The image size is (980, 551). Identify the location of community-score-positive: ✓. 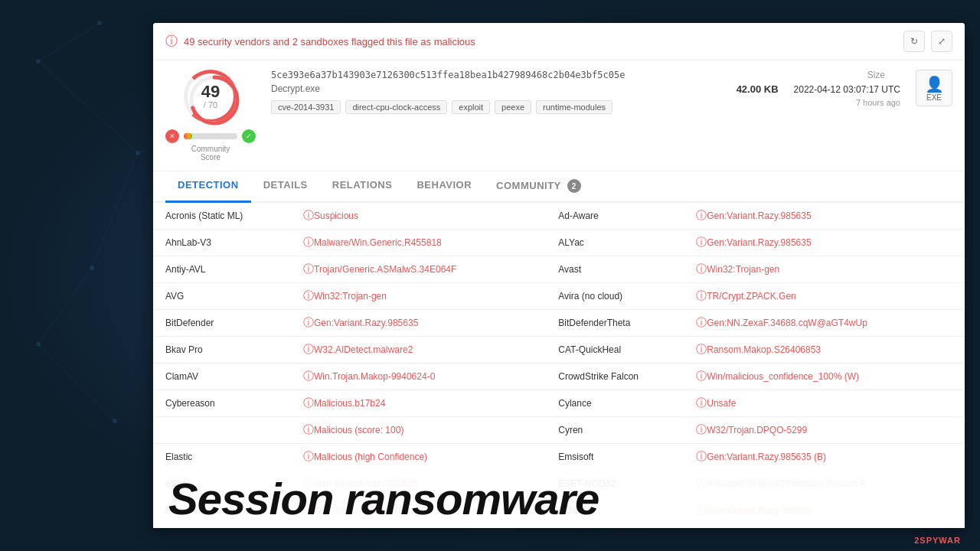
(249, 136).